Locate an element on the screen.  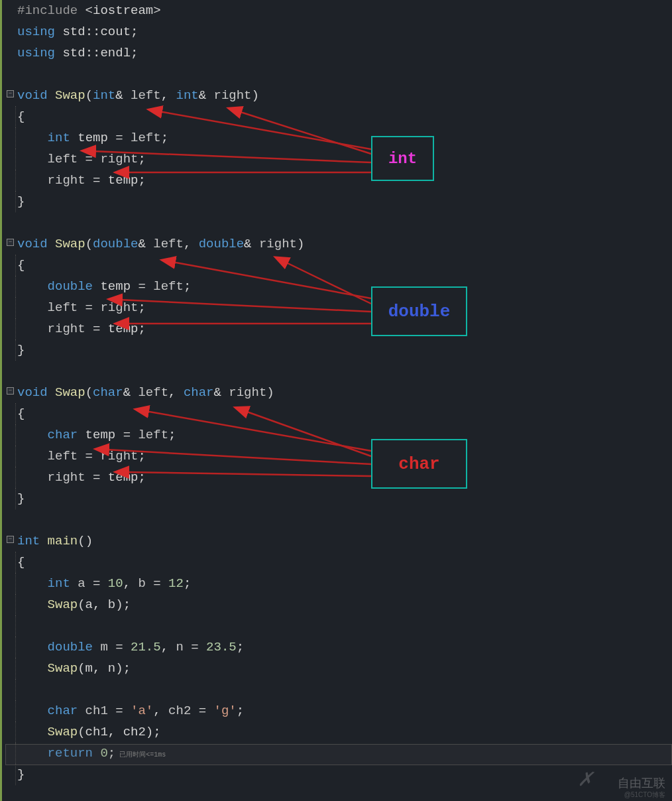
watermark-text: 自由互联 is located at coordinates (642, 783).